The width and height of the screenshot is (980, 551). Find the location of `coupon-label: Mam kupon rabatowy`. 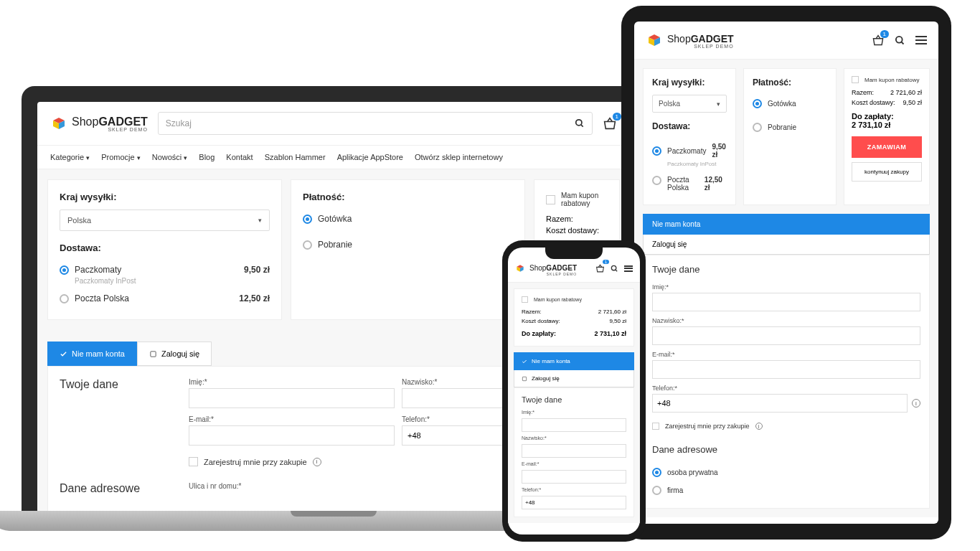

coupon-label: Mam kupon rabatowy is located at coordinates (584, 199).